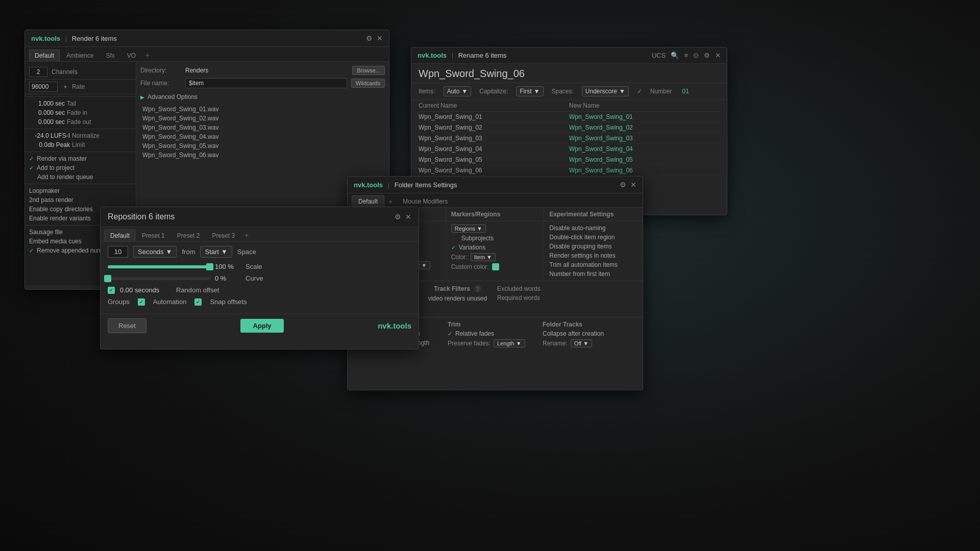 This screenshot has height=551, width=980. Describe the element at coordinates (368, 201) in the screenshot. I see `folder-tab-default: Default` at that location.